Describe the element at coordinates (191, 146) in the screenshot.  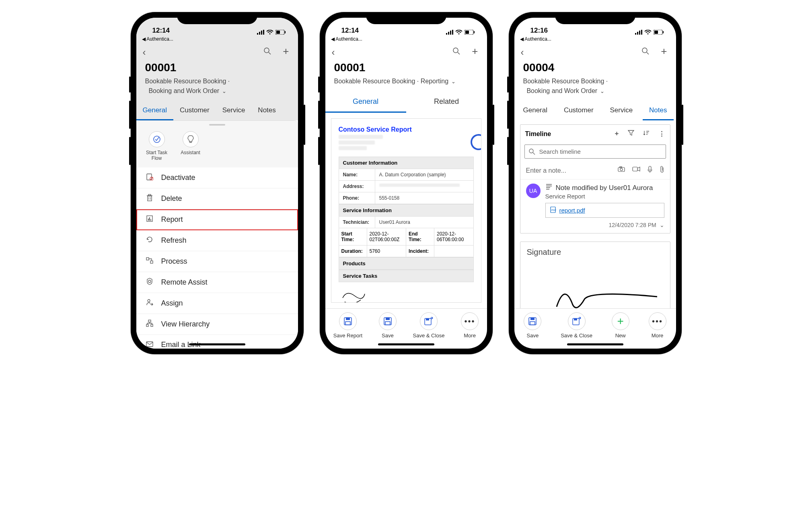
I see `quick-assistant: Assistant` at that location.